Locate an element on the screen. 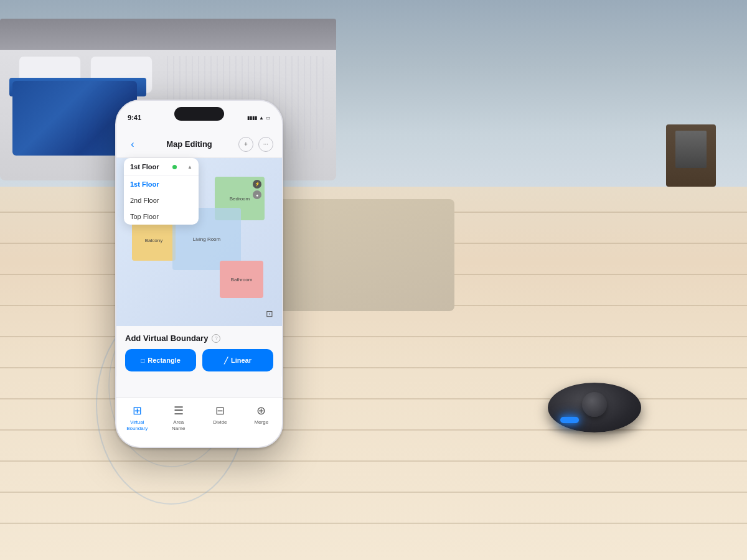  status-time: 9:41 is located at coordinates (134, 118).